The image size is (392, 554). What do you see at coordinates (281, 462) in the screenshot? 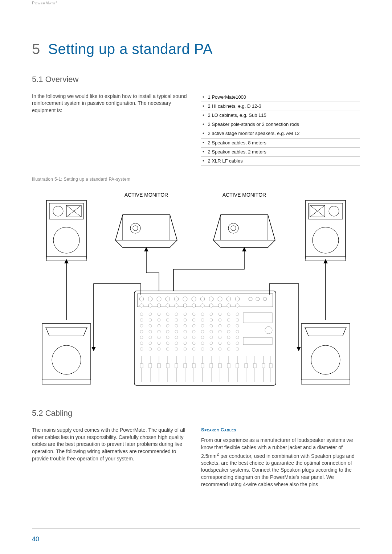
I see `speaker-cables-body: From our experience as a manufacturer of…` at bounding box center [281, 462].